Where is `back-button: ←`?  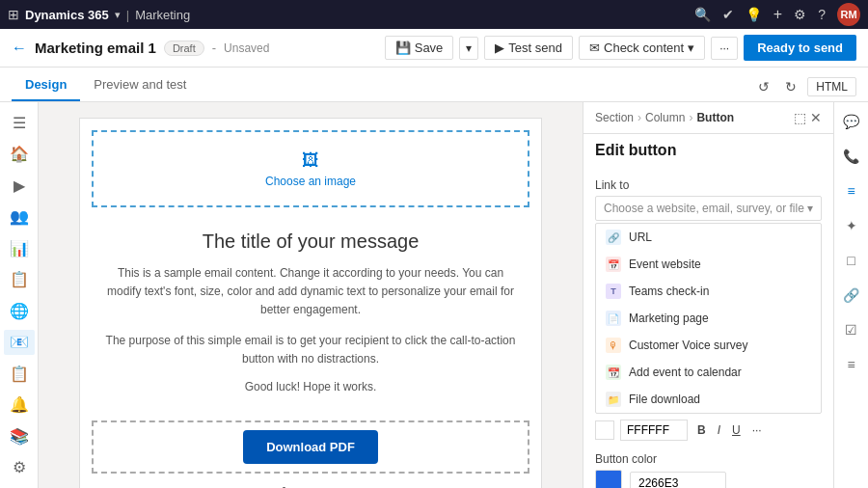 back-button: ← is located at coordinates (19, 48).